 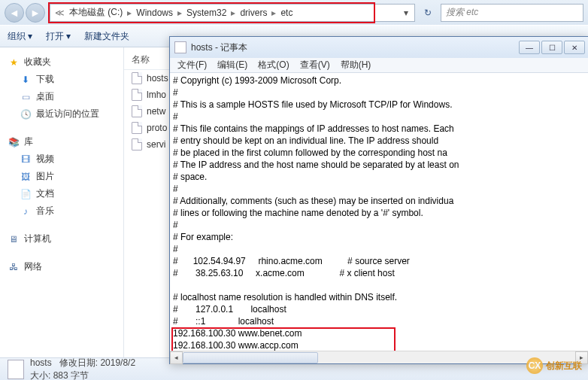 What do you see at coordinates (253, 13) in the screenshot?
I see `breadcrumb-item: drivers` at bounding box center [253, 13].